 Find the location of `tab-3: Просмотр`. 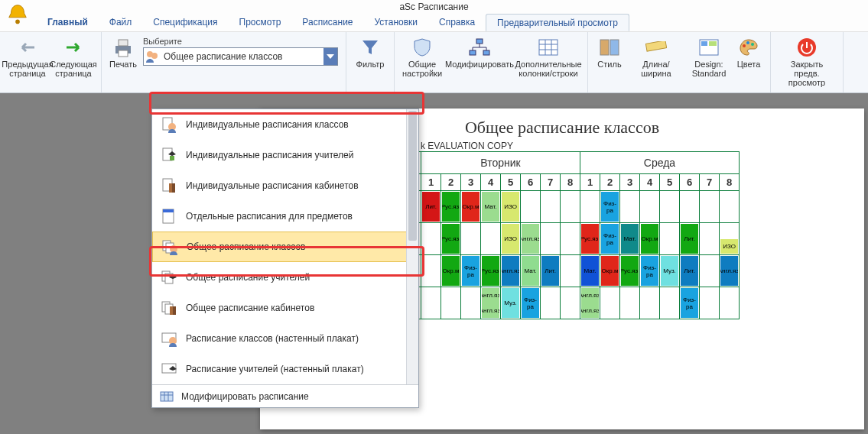

tab-3: Просмотр is located at coordinates (260, 23).